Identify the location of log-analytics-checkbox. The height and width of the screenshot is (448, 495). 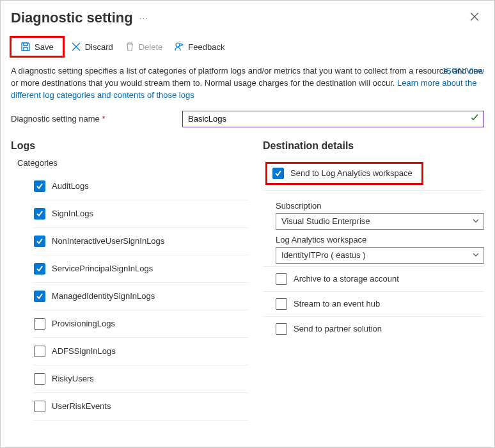
(278, 173).